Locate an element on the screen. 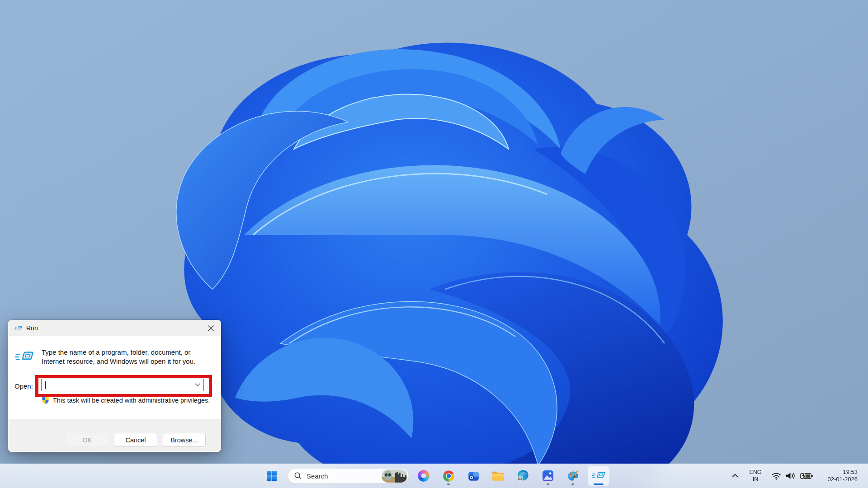  language-code: ENG is located at coordinates (755, 473).